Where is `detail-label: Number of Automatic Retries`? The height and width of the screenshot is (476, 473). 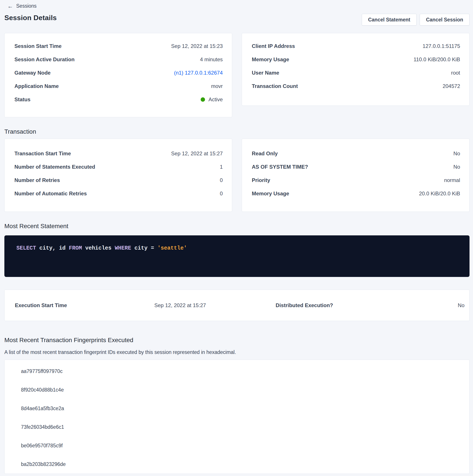
detail-label: Number of Automatic Retries is located at coordinates (51, 194).